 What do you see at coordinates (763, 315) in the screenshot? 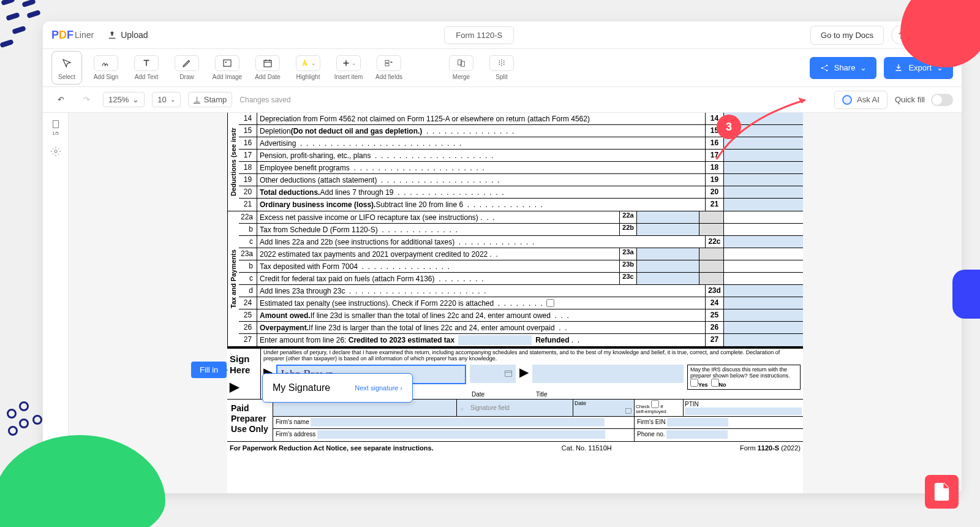
I see `line-25-amount` at bounding box center [763, 315].